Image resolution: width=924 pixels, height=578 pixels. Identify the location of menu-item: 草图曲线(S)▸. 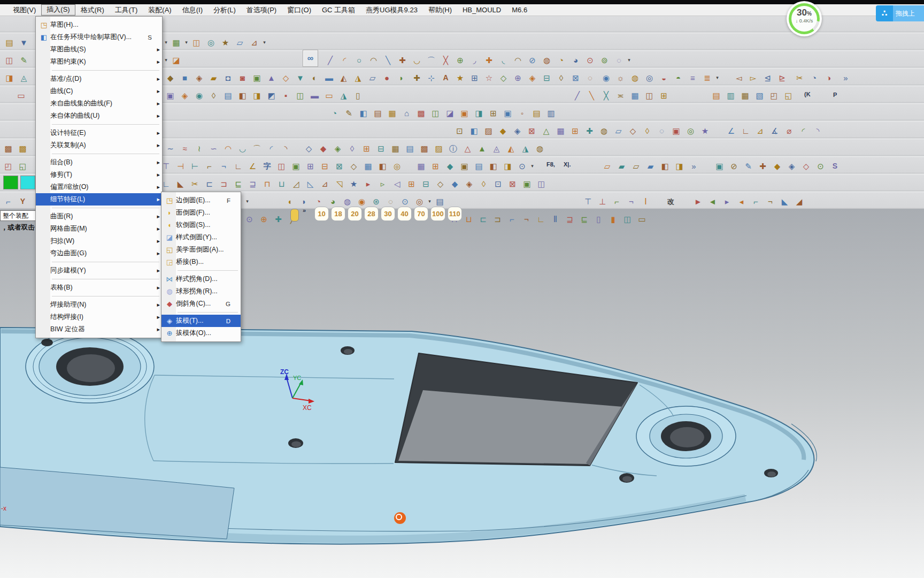
(99, 49).